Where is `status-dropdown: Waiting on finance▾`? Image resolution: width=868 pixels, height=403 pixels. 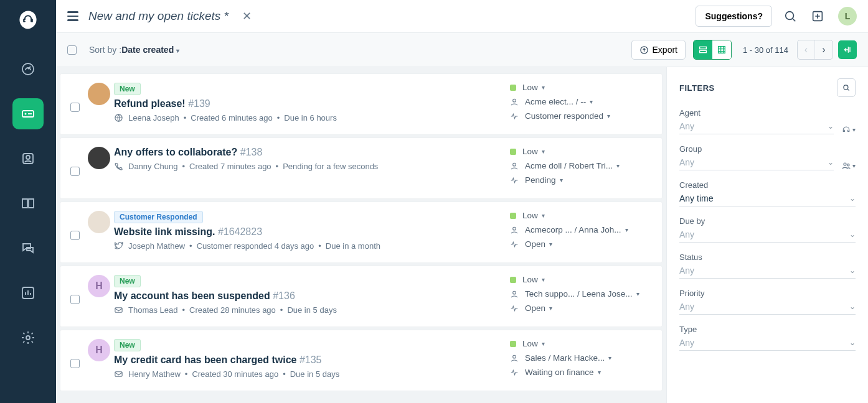 status-dropdown: Waiting on finance▾ is located at coordinates (582, 372).